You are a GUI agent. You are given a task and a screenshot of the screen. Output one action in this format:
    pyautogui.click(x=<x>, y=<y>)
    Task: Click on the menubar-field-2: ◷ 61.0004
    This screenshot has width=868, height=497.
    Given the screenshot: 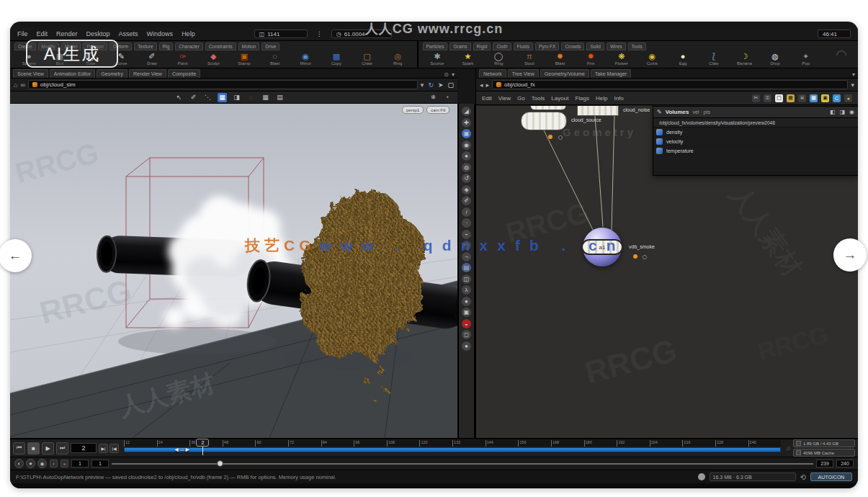 What is the action you would take?
    pyautogui.click(x=362, y=34)
    